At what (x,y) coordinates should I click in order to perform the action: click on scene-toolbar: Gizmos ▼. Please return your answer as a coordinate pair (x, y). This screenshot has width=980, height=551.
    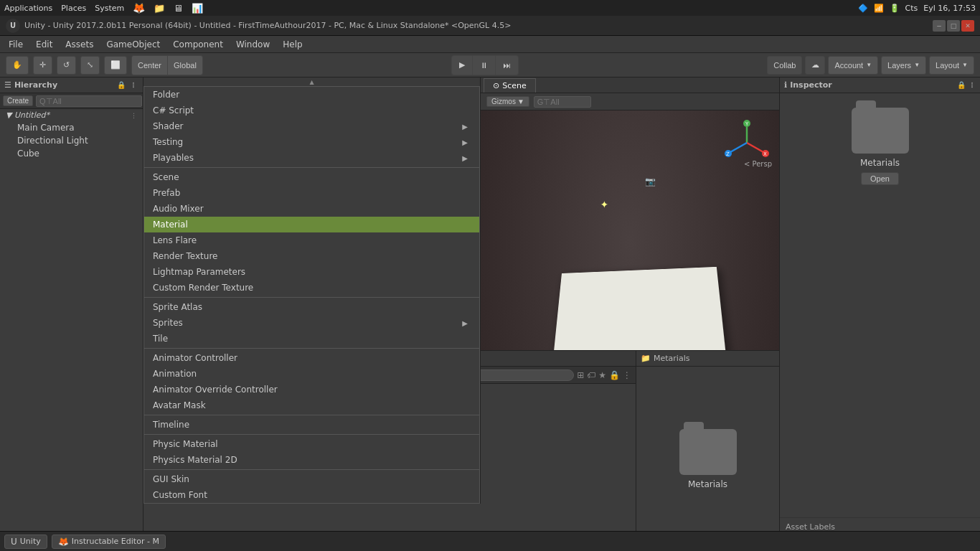
    Looking at the image, I should click on (630, 102).